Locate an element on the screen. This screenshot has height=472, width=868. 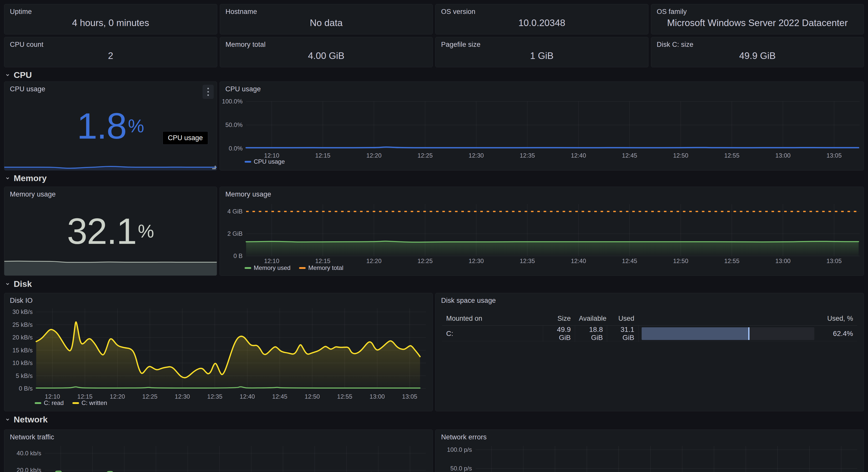
cpu-usage-gauge-panel: CPU usage 1.8 % CPU usage is located at coordinates (111, 126).